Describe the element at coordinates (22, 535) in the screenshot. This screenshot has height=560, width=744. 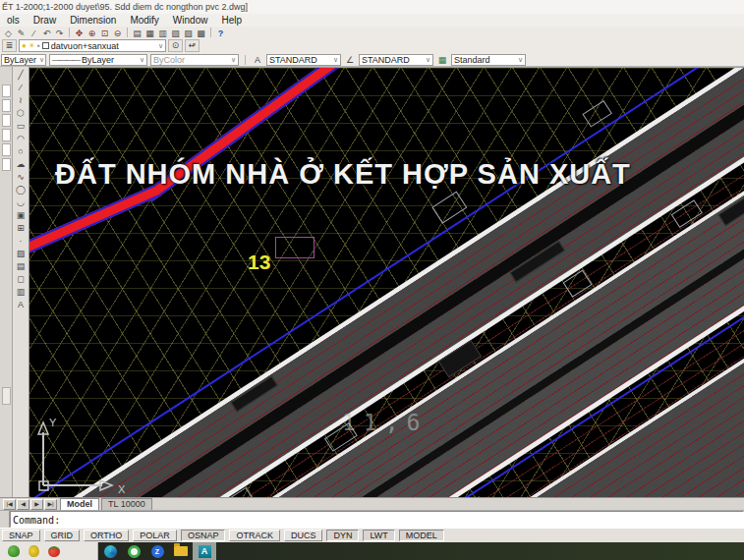
I see `snap-toggle: SNAP` at that location.